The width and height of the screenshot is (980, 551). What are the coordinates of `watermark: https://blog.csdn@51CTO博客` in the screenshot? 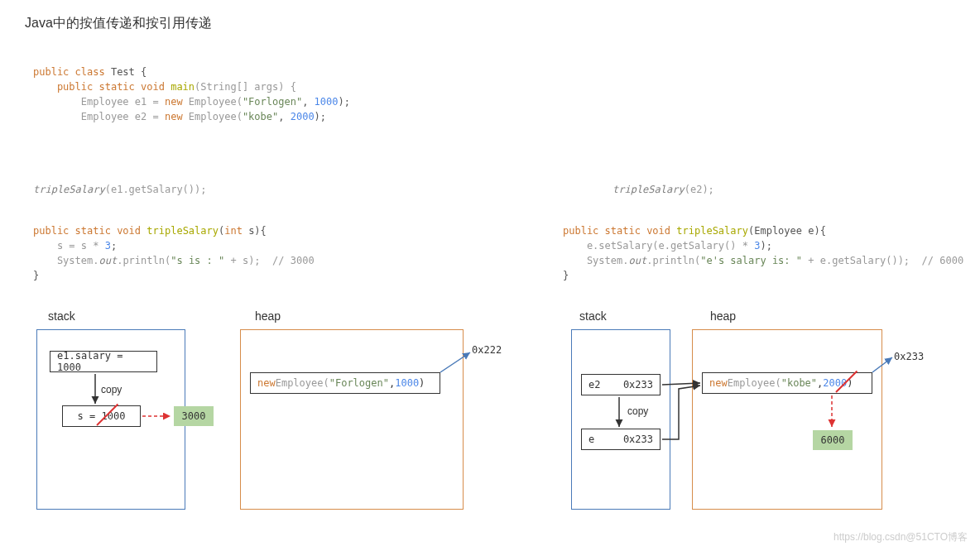 It's located at (901, 538).